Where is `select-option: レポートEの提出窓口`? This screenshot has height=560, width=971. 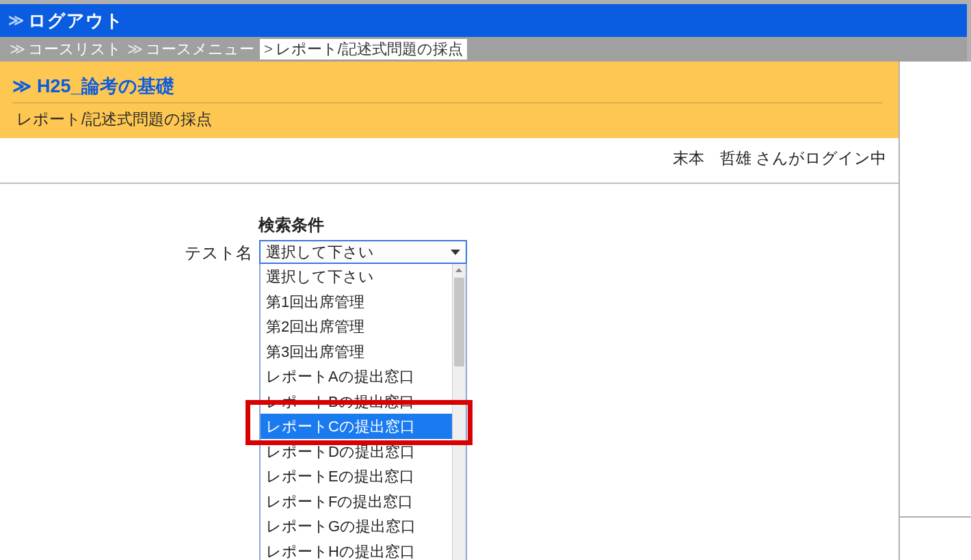
select-option: レポートEの提出窓口 is located at coordinates (356, 476).